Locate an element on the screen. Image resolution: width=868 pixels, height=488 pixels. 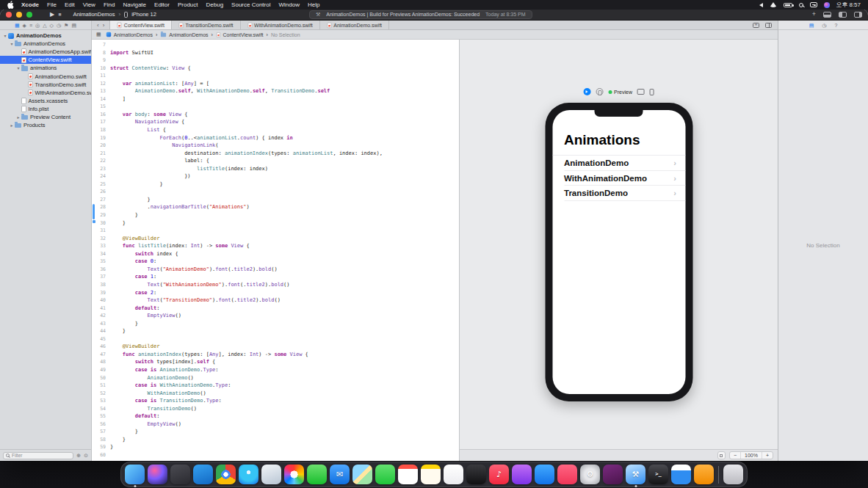
file-inspector-tab: ▤ is located at coordinates (812, 25).